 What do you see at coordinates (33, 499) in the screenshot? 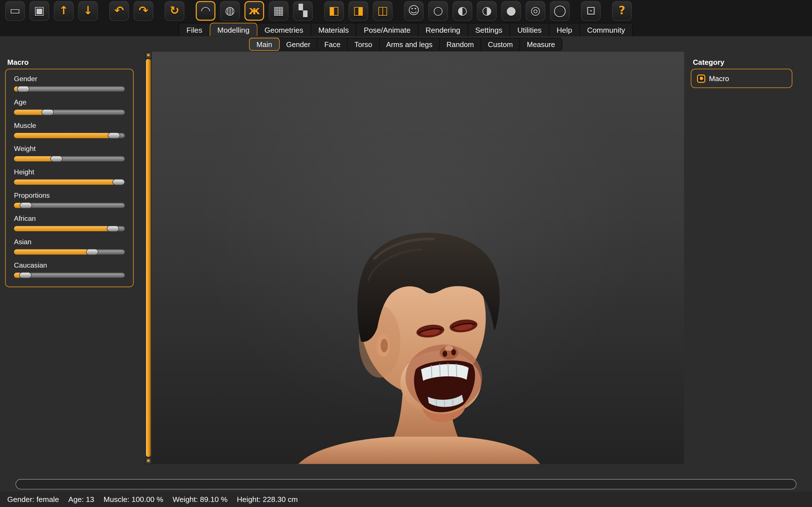
I see `status-segment: Gender: female` at bounding box center [33, 499].